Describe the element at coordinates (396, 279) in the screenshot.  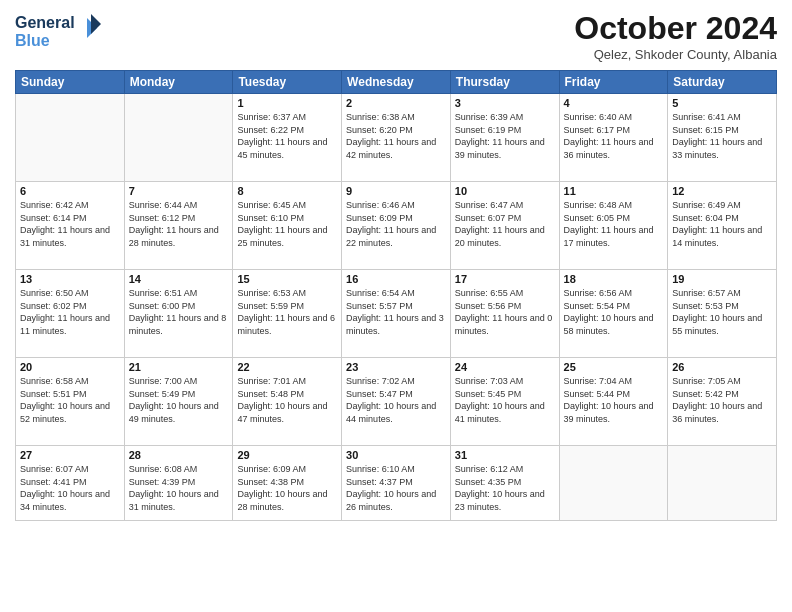
I see `day-number: 16` at that location.